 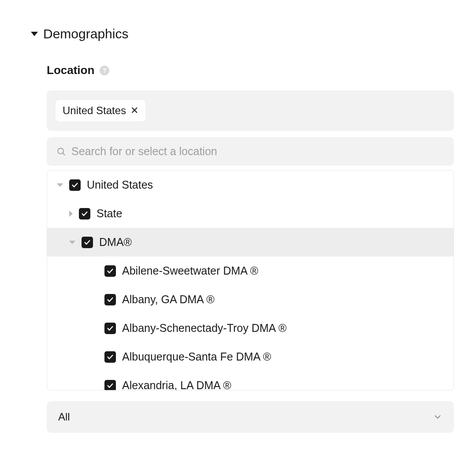 I want to click on search-icon, so click(x=61, y=152).